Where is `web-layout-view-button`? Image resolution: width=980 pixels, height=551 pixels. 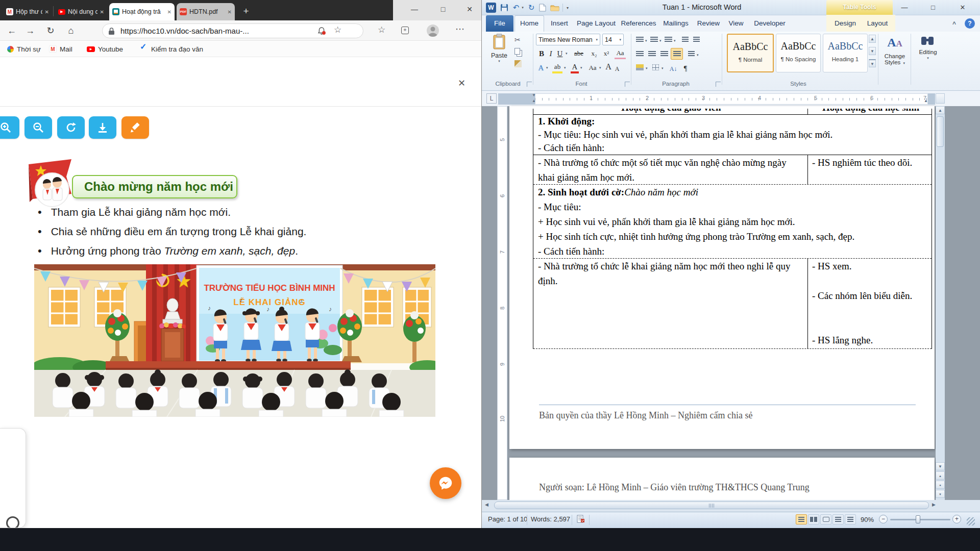
web-layout-view-button is located at coordinates (826, 519).